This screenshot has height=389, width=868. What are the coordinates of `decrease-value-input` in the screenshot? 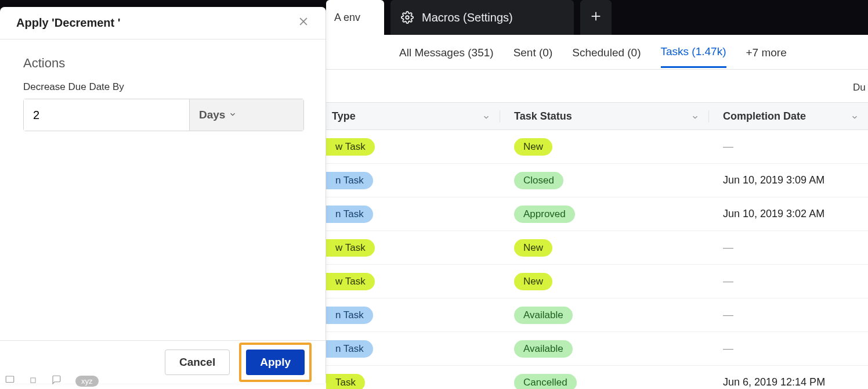 It's located at (107, 115).